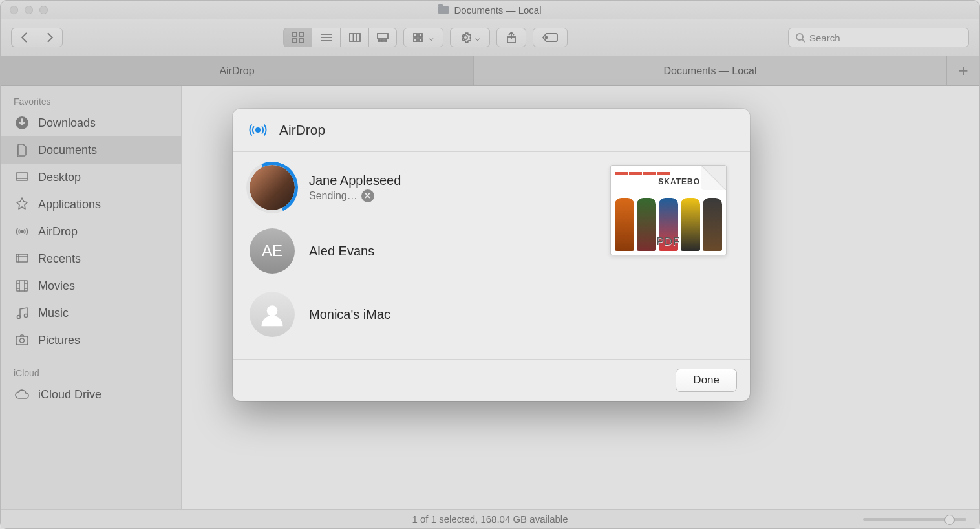 The image size is (980, 529). Describe the element at coordinates (272, 251) in the screenshot. I see `avatar: AE` at that location.